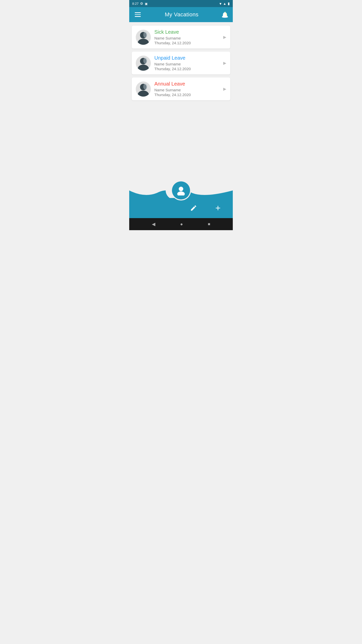 The height and width of the screenshot is (644, 362). I want to click on hamburger-menu-button, so click(138, 15).